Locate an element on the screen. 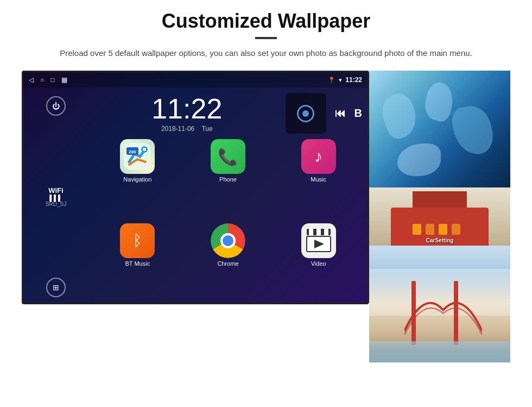  bt-music-label: BT Music is located at coordinates (138, 264).